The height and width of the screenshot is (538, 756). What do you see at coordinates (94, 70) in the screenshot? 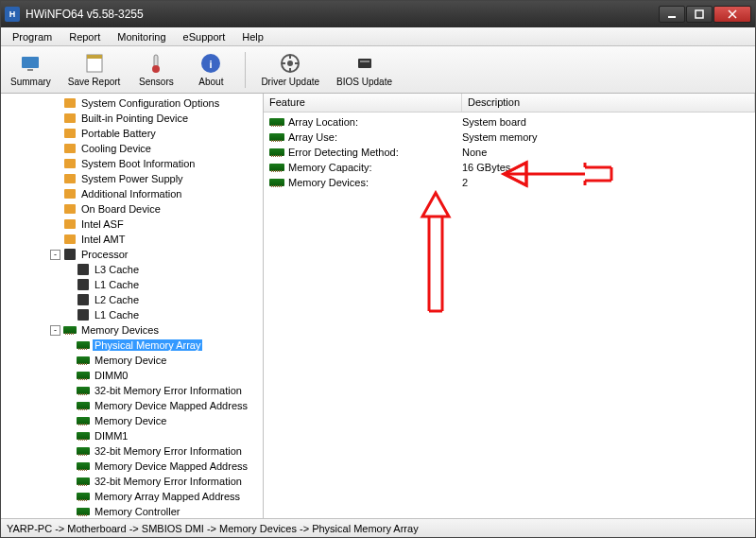
I see `save-button: Save Report` at bounding box center [94, 70].